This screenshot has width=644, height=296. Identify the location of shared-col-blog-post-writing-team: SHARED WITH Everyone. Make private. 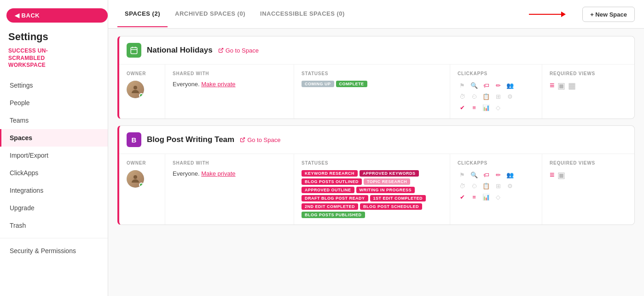
(230, 189).